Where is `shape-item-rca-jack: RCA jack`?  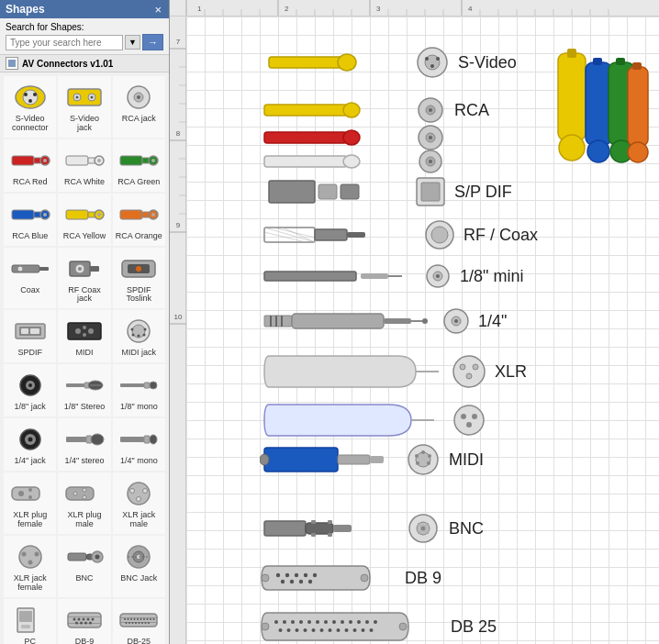 shape-item-rca-jack: RCA jack is located at coordinates (140, 106).